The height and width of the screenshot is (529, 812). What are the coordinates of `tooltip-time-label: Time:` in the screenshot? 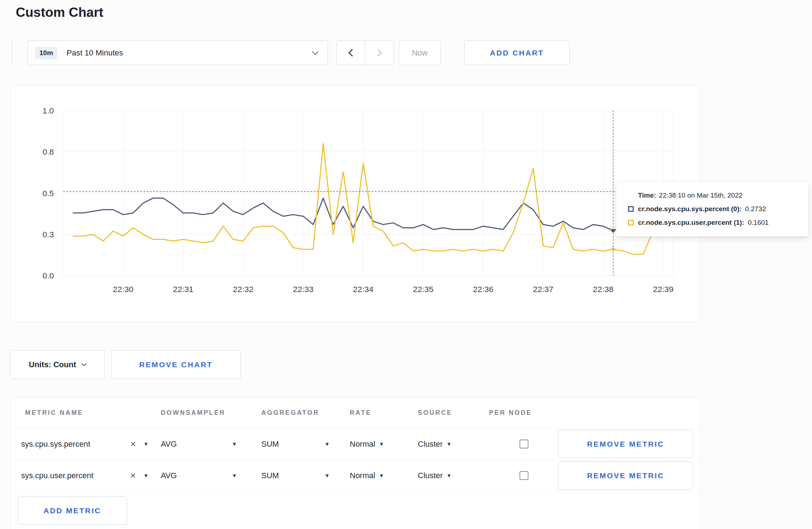 It's located at (647, 195).